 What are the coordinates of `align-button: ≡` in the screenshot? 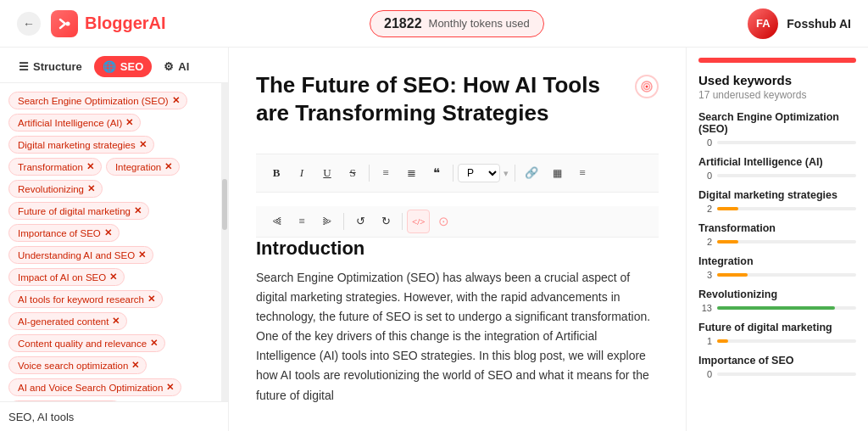 It's located at (582, 173).